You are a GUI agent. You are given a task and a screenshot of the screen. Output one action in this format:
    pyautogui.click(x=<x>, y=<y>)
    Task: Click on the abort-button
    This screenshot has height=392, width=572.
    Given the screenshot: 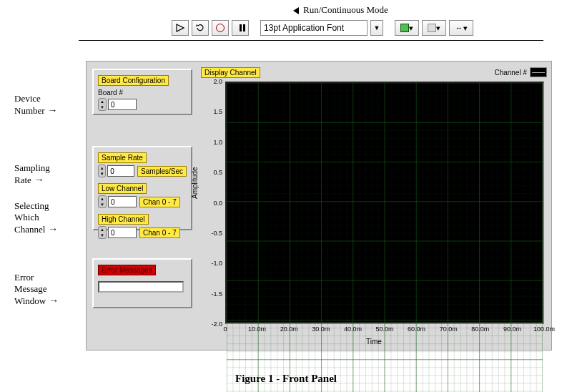 What is the action you would take?
    pyautogui.click(x=220, y=28)
    